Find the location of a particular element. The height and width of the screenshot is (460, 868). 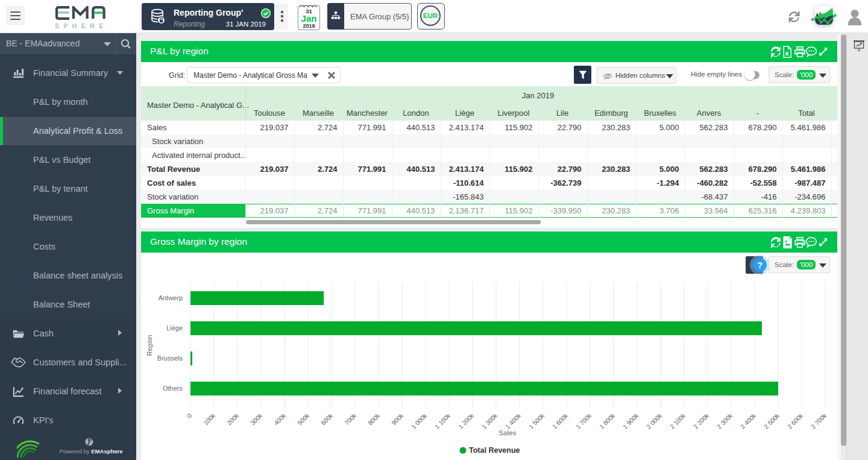

svg-text: Liège is located at coordinates (175, 328).